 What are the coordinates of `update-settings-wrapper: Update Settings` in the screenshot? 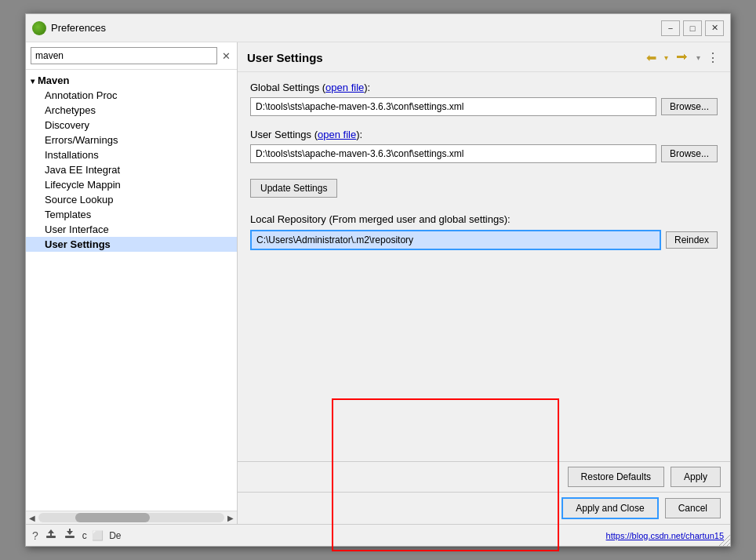 It's located at (484, 187).